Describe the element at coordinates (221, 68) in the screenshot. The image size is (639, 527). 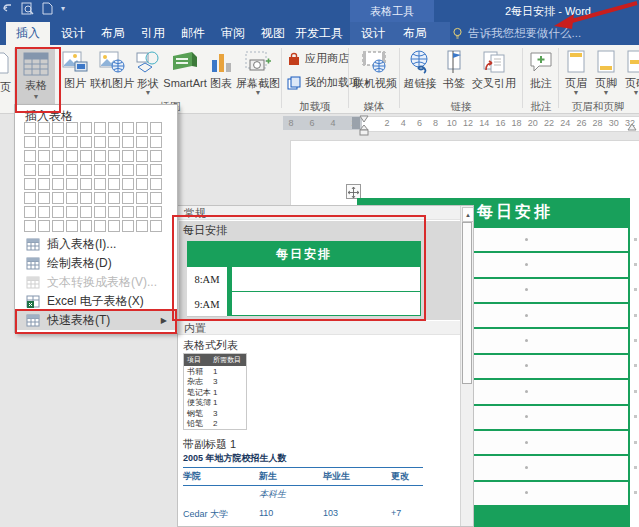
I see `chart-button: 图表` at that location.